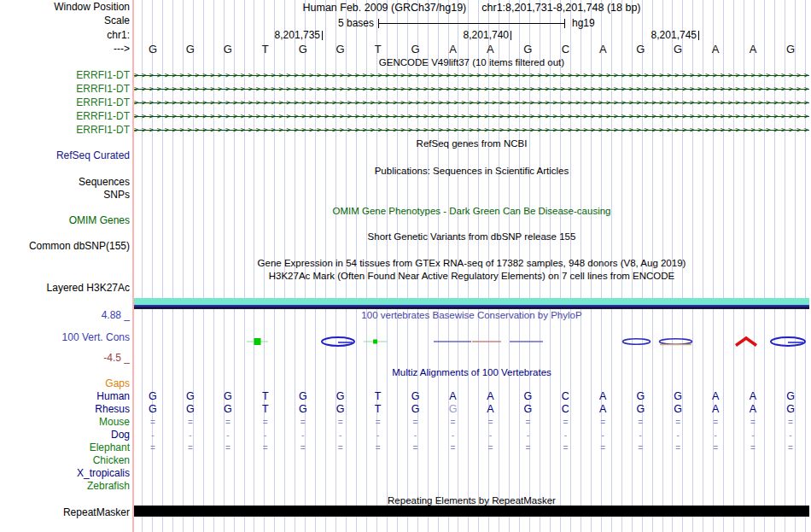  I want to click on track-label-repeatmasker: RepeatMasker, so click(65, 512).